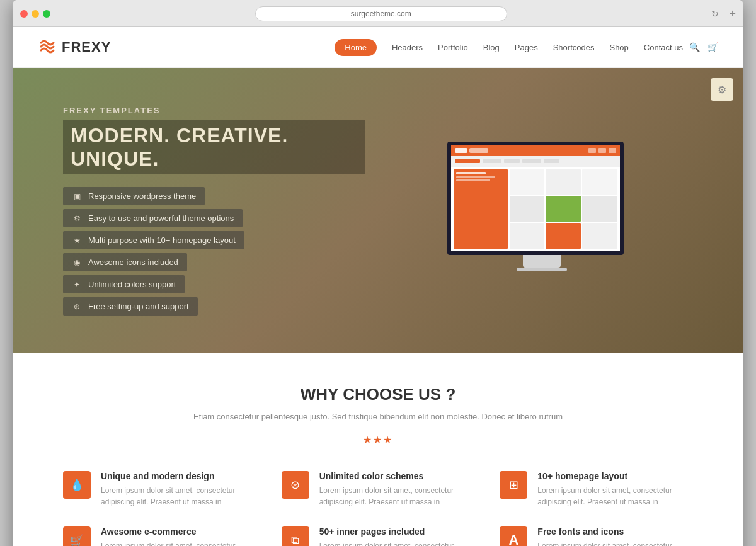  What do you see at coordinates (74, 47) in the screenshot?
I see `logo: FREXY` at bounding box center [74, 47].